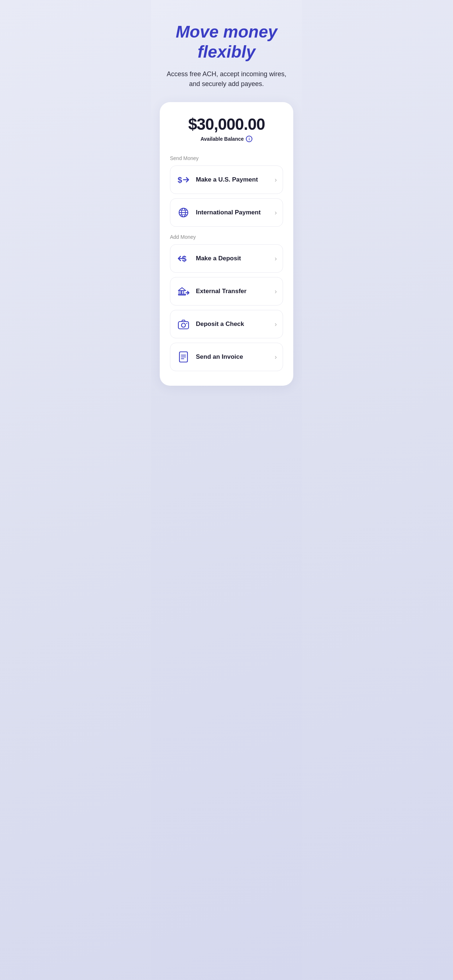 The width and height of the screenshot is (453, 980). Describe the element at coordinates (226, 357) in the screenshot. I see `send-invoice-item: Send an Invoice ›` at that location.